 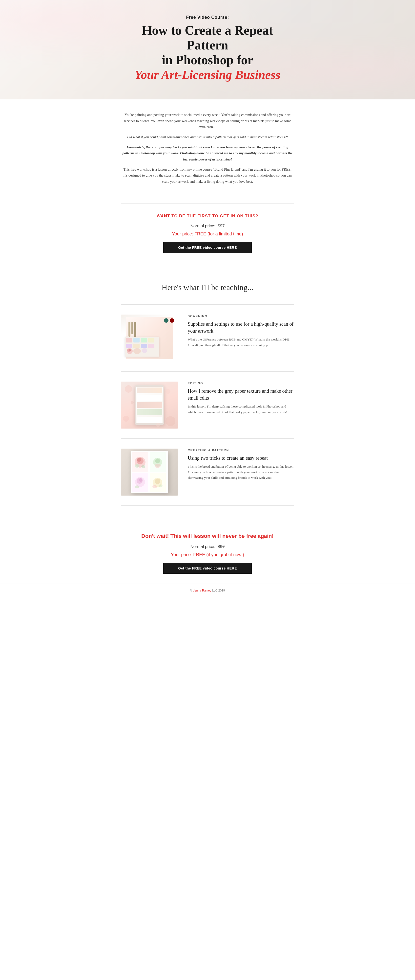 What do you see at coordinates (192, 590) in the screenshot?
I see `footer-copyright: ©` at bounding box center [192, 590].